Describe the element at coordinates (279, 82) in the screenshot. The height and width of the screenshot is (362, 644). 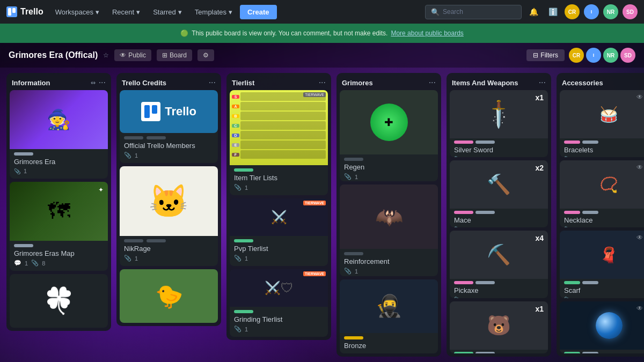
I see `column-header-tierlist: Tierlist ···` at that location.